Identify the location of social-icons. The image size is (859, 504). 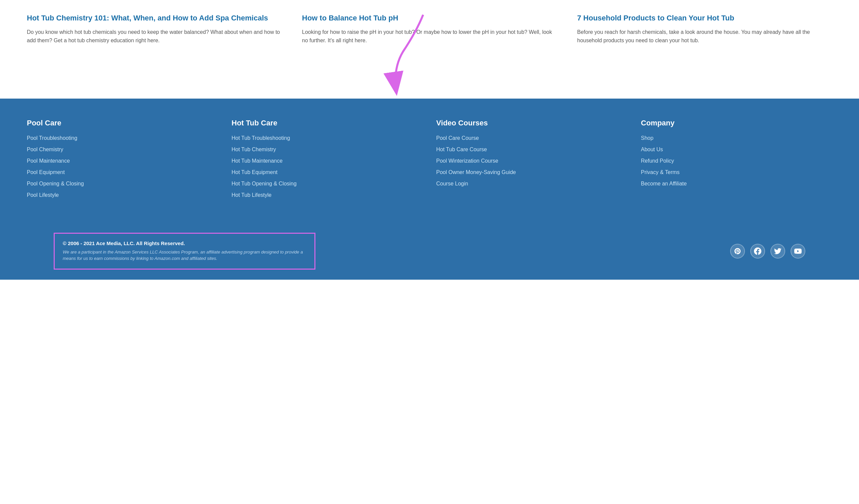
(768, 251).